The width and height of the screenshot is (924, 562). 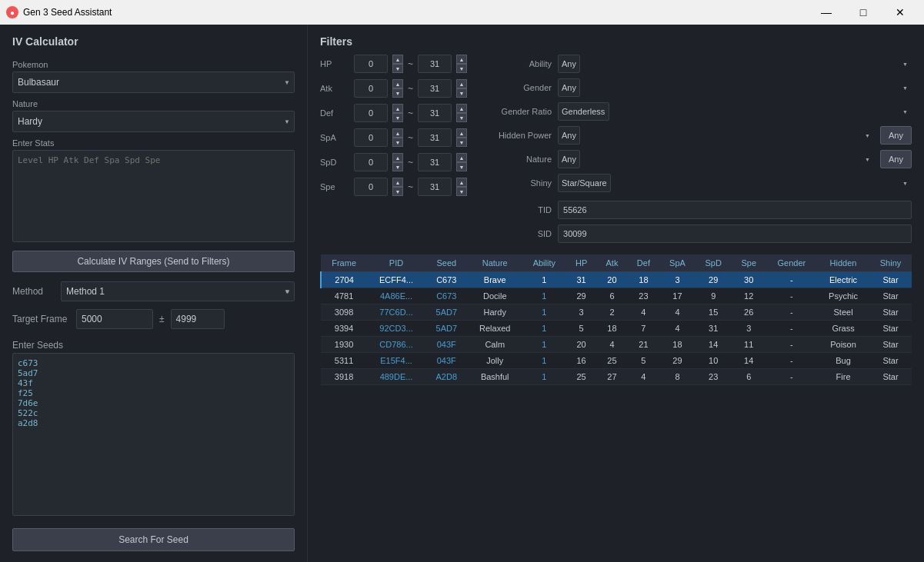 What do you see at coordinates (435, 187) in the screenshot?
I see `spe-max-input` at bounding box center [435, 187].